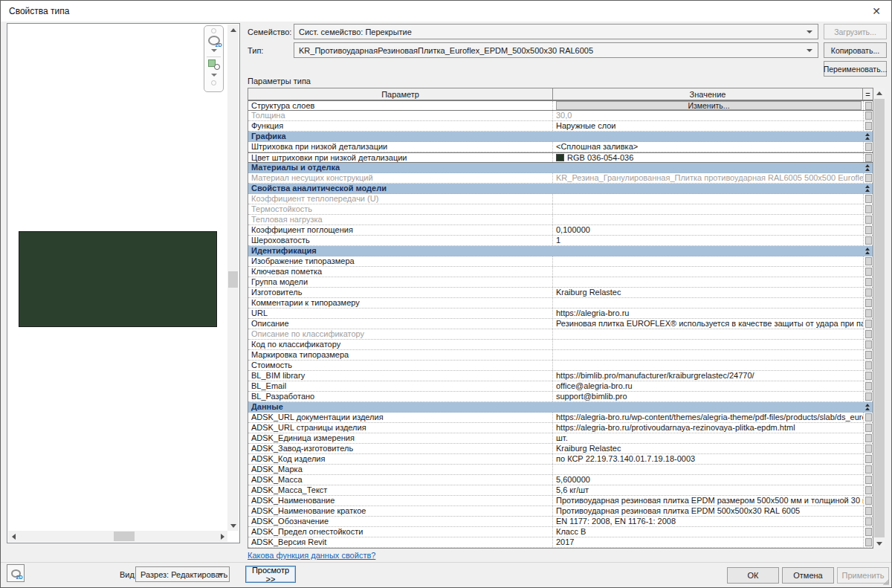  Describe the element at coordinates (560, 251) in the screenshot. I see `section-row: Идентификация` at that location.